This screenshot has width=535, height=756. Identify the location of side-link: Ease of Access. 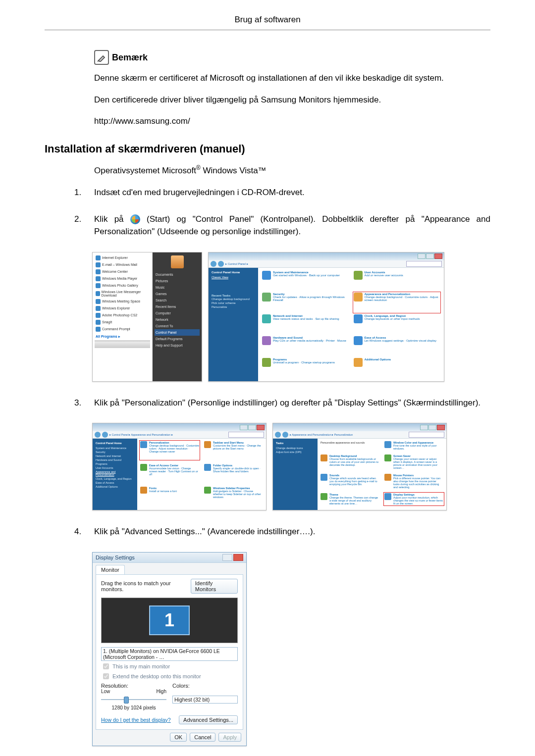
(115, 483).